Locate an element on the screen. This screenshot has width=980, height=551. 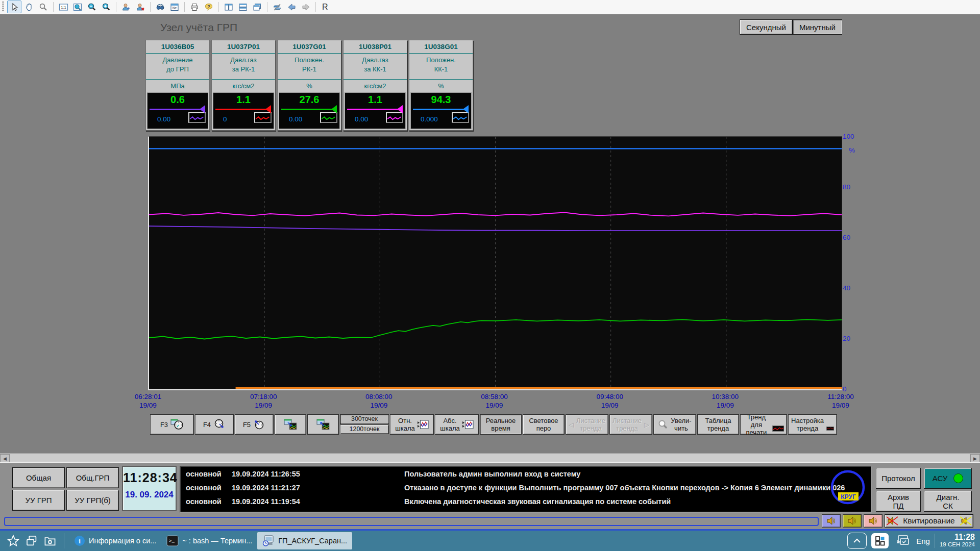
acknowledge-button: Квитирование is located at coordinates (929, 521).